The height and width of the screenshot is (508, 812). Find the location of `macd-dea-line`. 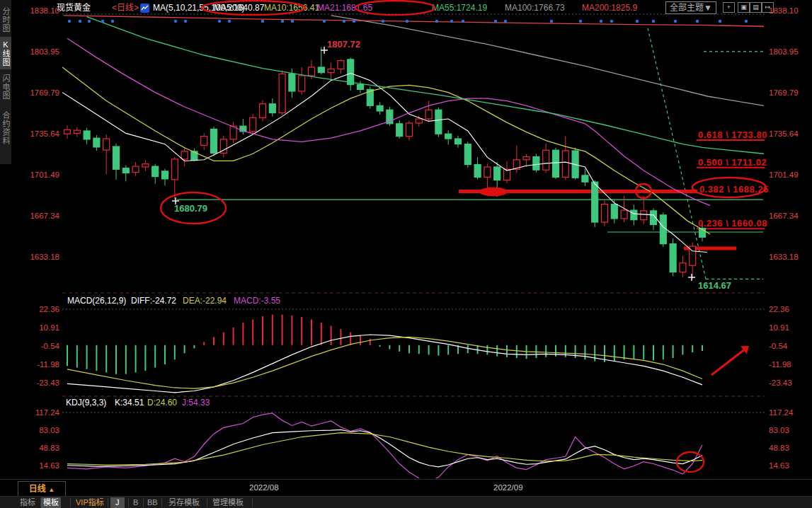

macd-dea-line is located at coordinates (385, 362).